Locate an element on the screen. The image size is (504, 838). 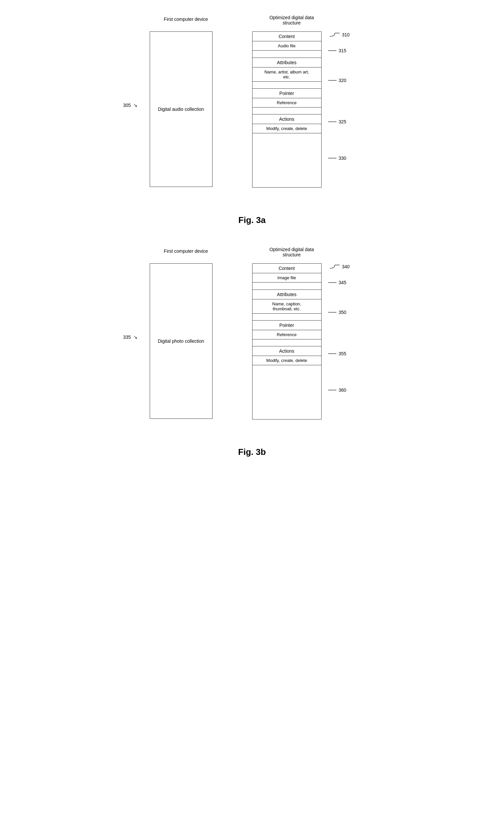
actions-body-3b: Modify, create, delete is located at coordinates (287, 360).